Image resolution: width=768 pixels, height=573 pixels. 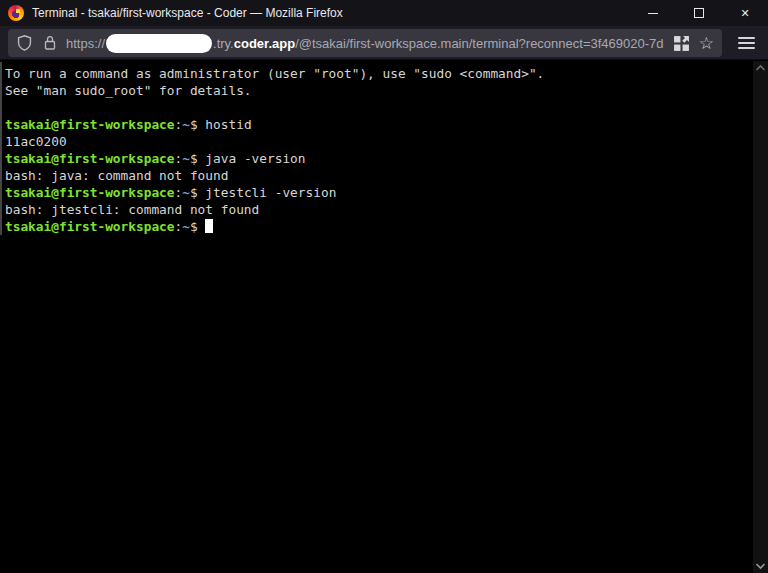 What do you see at coordinates (386, 226) in the screenshot?
I see `terminal-line: tsakai@first-workspace:~$` at bounding box center [386, 226].